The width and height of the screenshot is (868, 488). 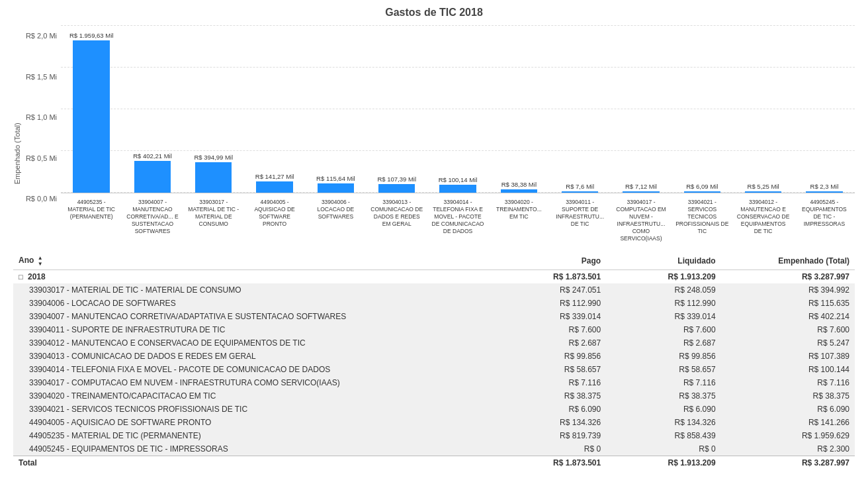 I want to click on bar-group-6: R$ 100,14 Mil, so click(x=458, y=113).